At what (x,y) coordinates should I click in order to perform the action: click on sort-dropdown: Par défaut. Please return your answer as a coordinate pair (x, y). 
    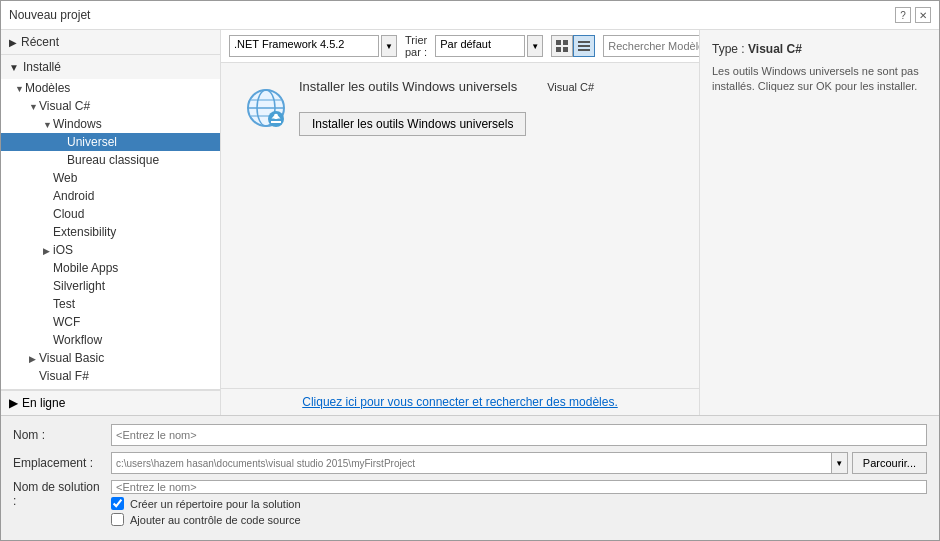
    Looking at the image, I should click on (480, 46).